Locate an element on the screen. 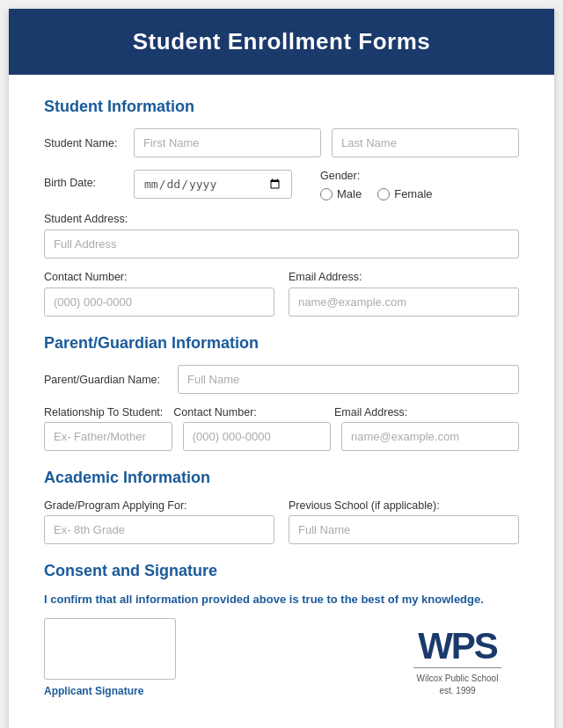  signature-label: Applicant Signature is located at coordinates (93, 691).